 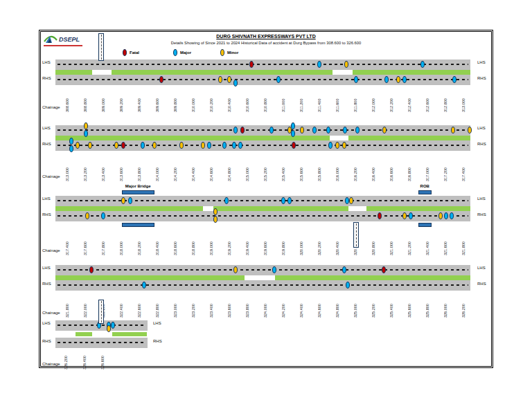 I want to click on chainage-tick-label: 310.200, so click(x=215, y=100).